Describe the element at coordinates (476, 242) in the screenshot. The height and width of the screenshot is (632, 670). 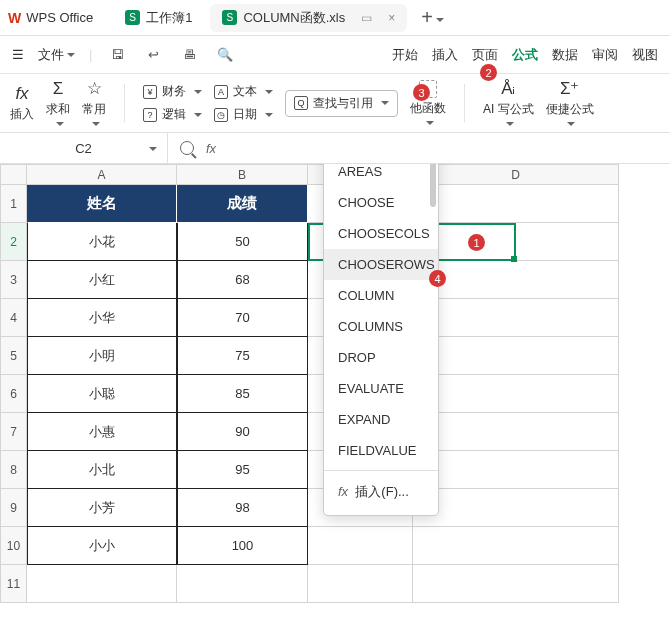
I see `badge-1: 1` at that location.